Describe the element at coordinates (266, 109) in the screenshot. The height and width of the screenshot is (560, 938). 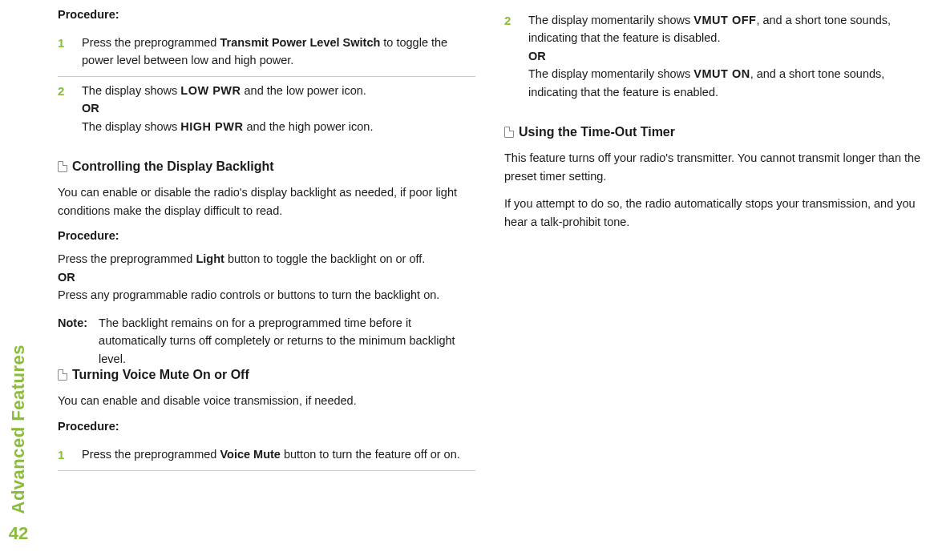
I see `list-item: 2 The display shows LOW PWR and the low …` at that location.